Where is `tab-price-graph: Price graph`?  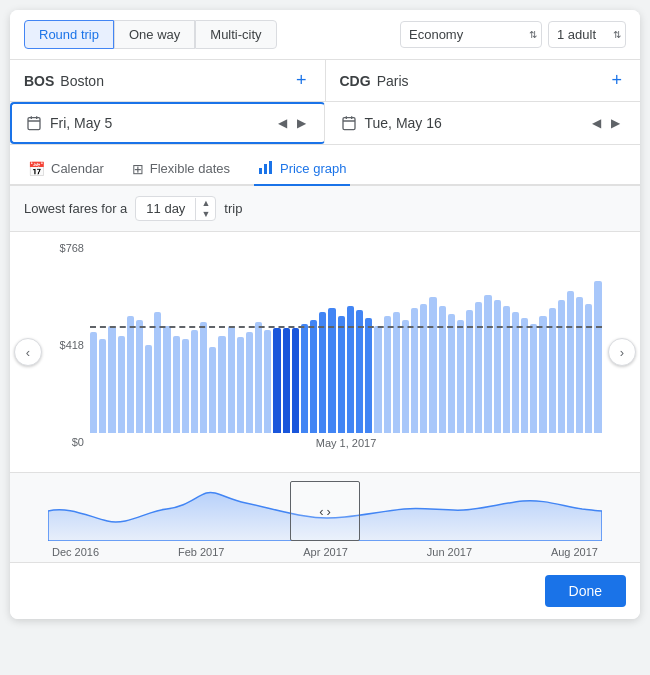
tab-price-graph: Price graph is located at coordinates (302, 170).